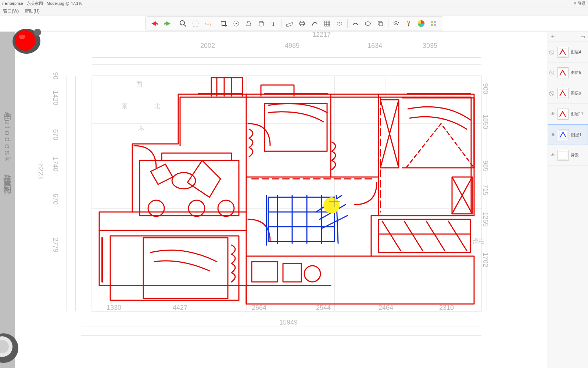  What do you see at coordinates (568, 37) in the screenshot?
I see `layers-header: + ▭` at bounding box center [568, 37].